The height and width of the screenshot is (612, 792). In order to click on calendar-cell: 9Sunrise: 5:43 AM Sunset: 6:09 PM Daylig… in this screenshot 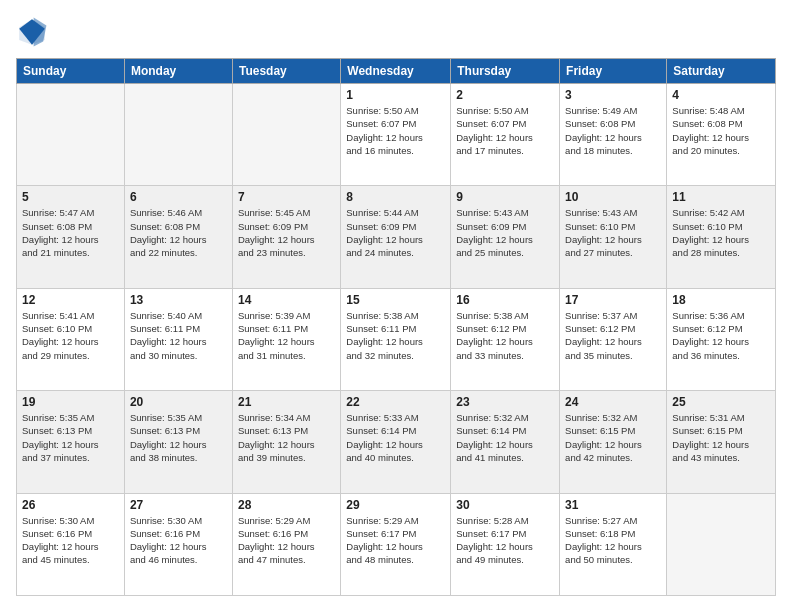, I will do `click(506, 237)`.